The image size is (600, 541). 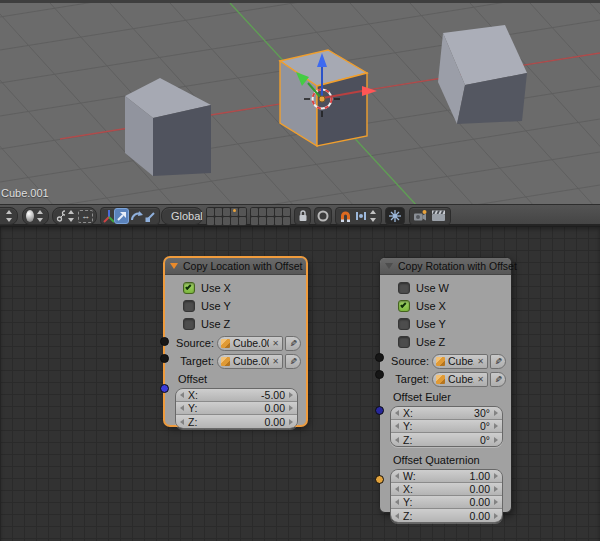 I want to click on quaternion-field-x: X: 0.00, so click(x=446, y=490).